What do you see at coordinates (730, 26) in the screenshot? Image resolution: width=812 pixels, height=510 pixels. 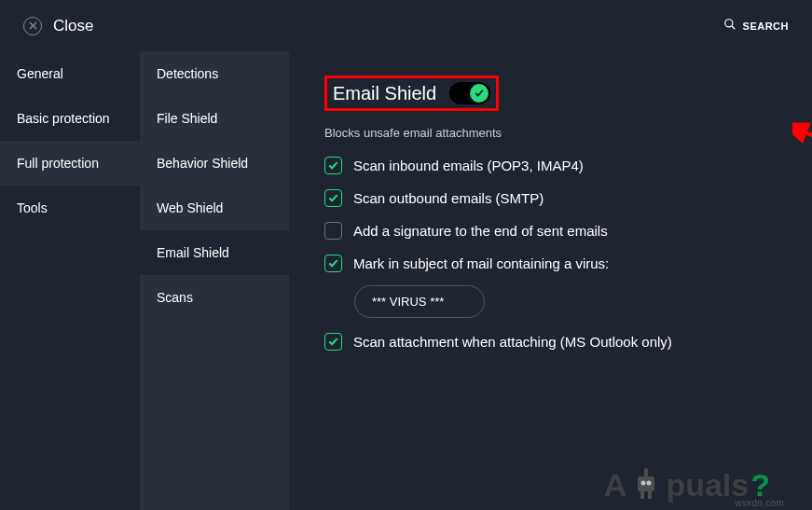 I see `search-icon` at bounding box center [730, 26].